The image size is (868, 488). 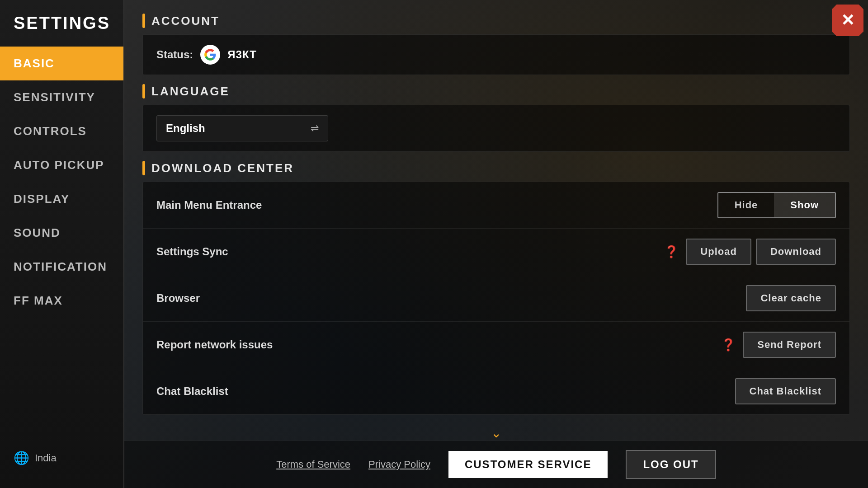 I want to click on sidebar-item-controls: CONTROLS, so click(x=61, y=131).